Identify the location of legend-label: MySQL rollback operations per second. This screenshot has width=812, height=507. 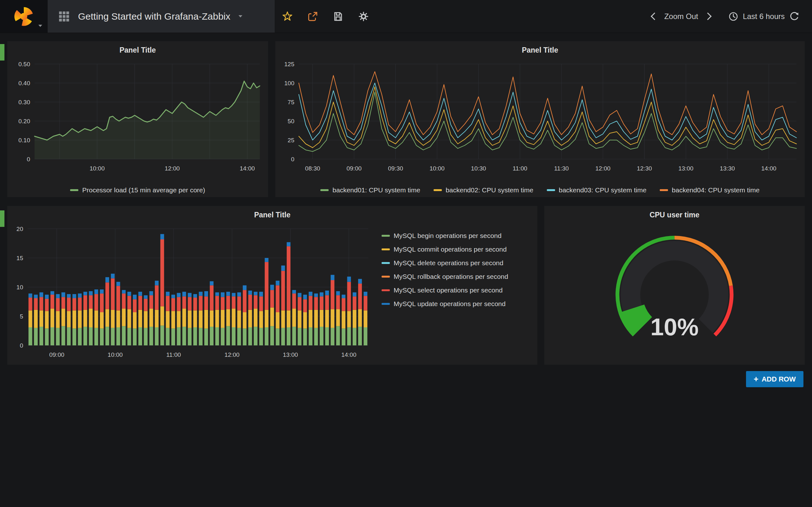
(451, 277).